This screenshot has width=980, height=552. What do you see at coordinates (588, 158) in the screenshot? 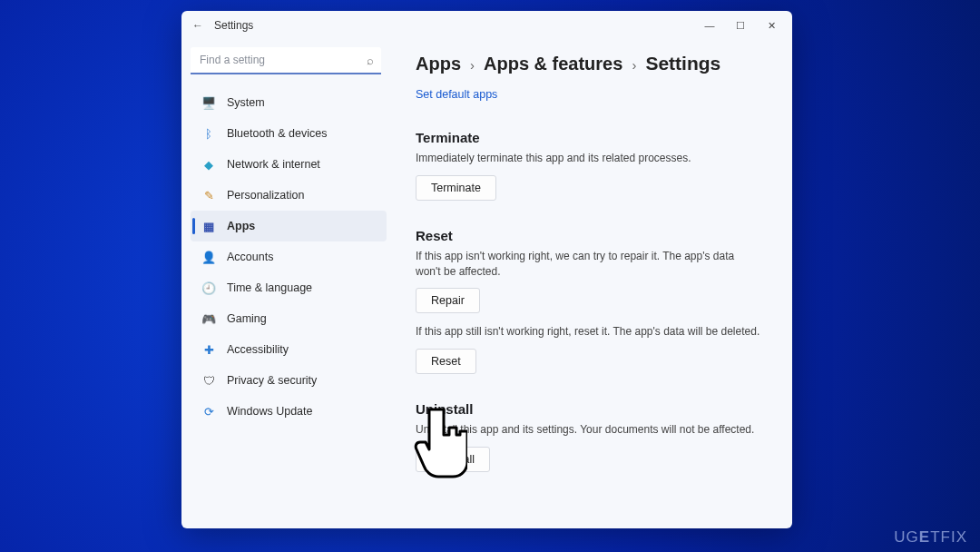
I see `terminate-desc: Immediately terminate this app and its r…` at bounding box center [588, 158].